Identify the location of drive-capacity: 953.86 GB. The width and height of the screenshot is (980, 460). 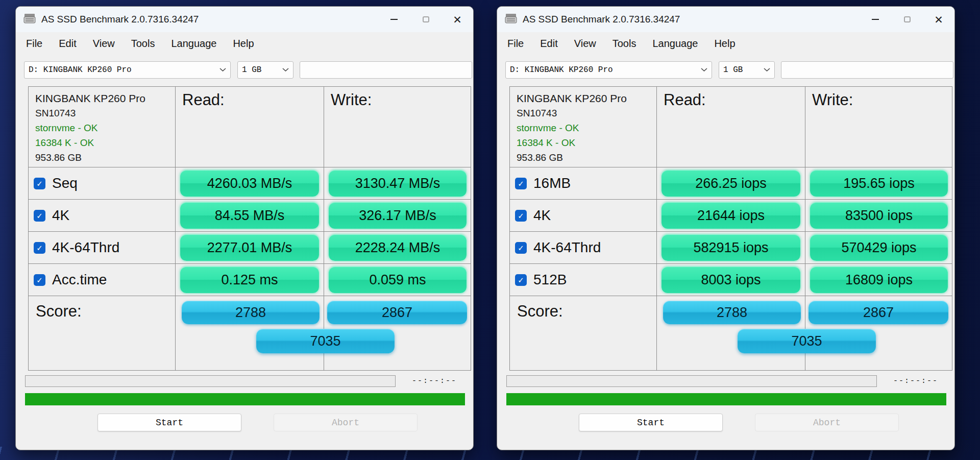
(586, 157).